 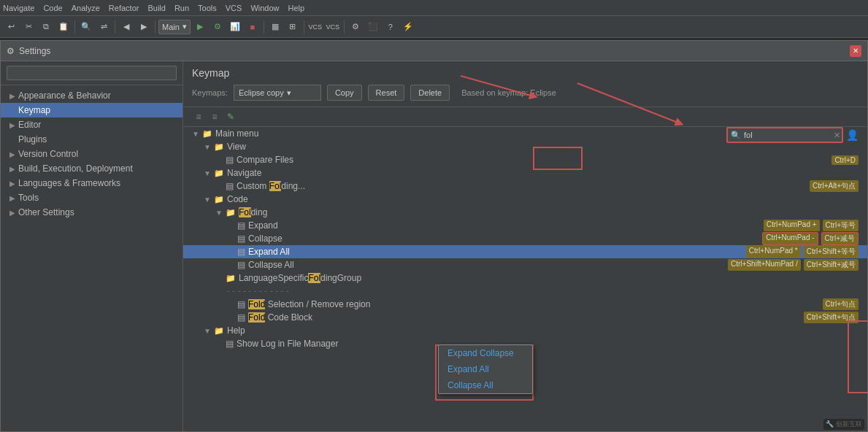 What do you see at coordinates (218, 27) in the screenshot?
I see `toolbar-debug: ⚙` at bounding box center [218, 27].